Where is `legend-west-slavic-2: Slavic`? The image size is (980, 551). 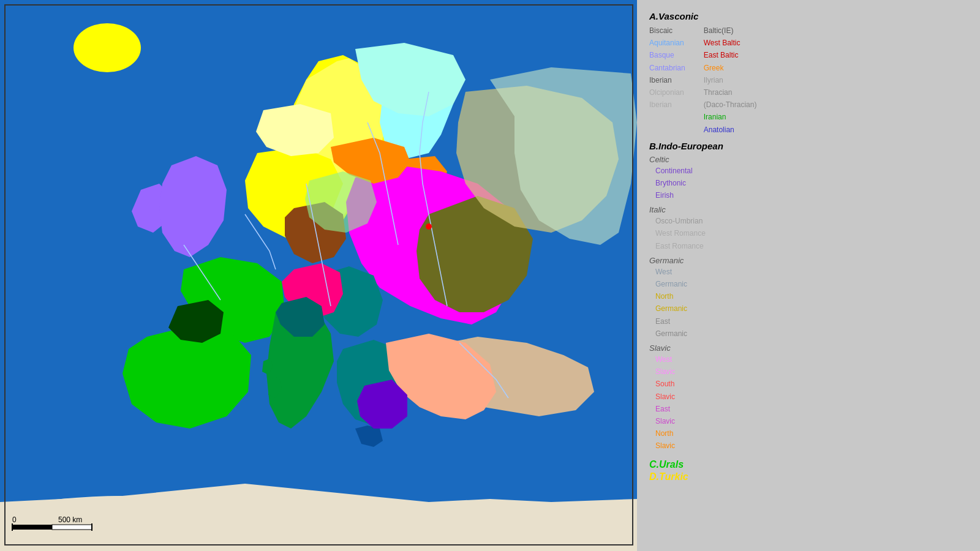 legend-west-slavic-2: Slavic is located at coordinates (812, 372).